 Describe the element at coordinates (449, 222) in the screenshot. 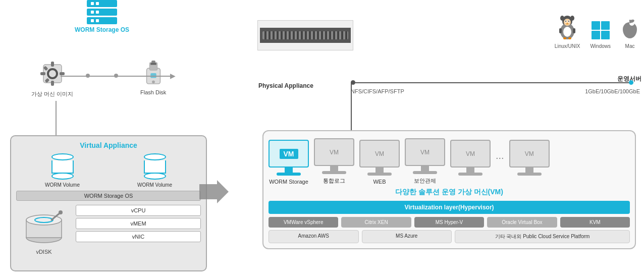

I see `platform-hyper-v: MS Hyper-V` at that location.